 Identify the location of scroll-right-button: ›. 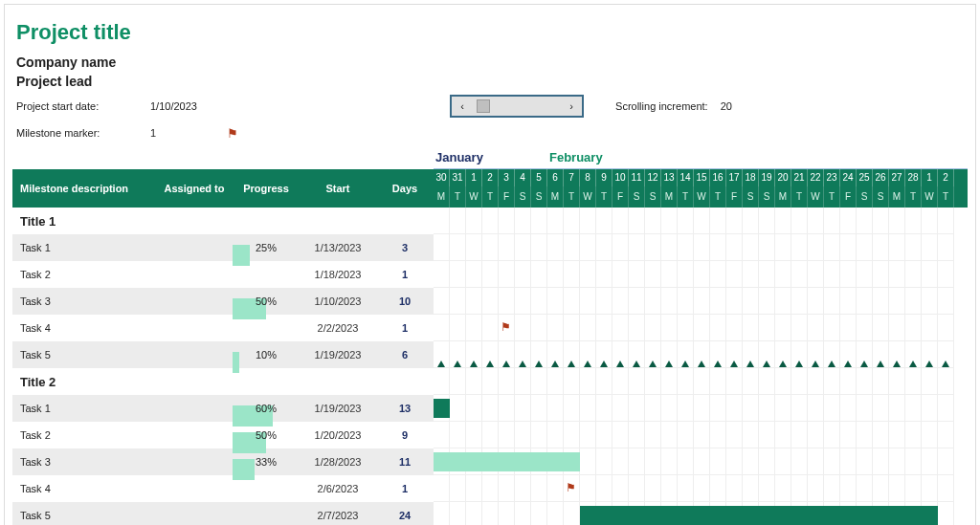
(571, 106).